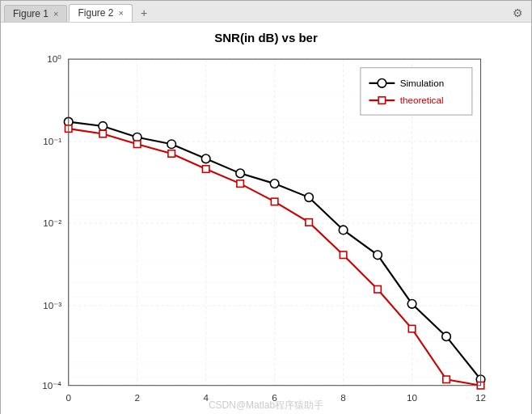 The image size is (532, 414). What do you see at coordinates (266, 37) in the screenshot?
I see `chart-title: SNR(in dB) vs ber` at bounding box center [266, 37].